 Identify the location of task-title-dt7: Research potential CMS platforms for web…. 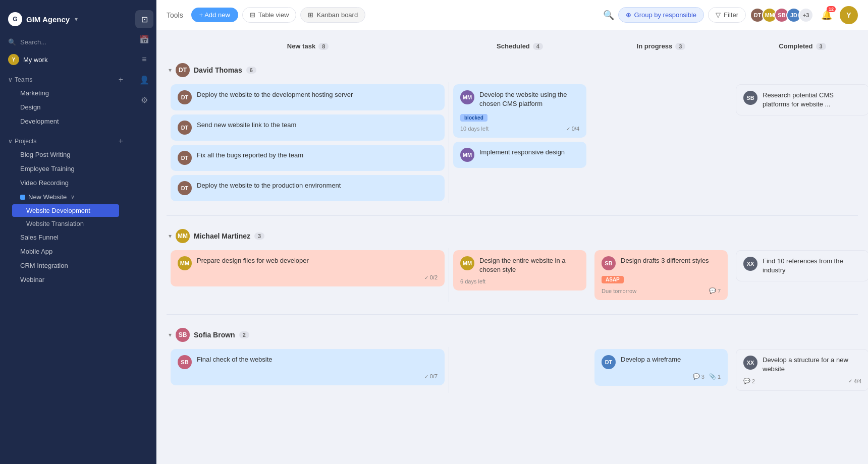
(812, 100).